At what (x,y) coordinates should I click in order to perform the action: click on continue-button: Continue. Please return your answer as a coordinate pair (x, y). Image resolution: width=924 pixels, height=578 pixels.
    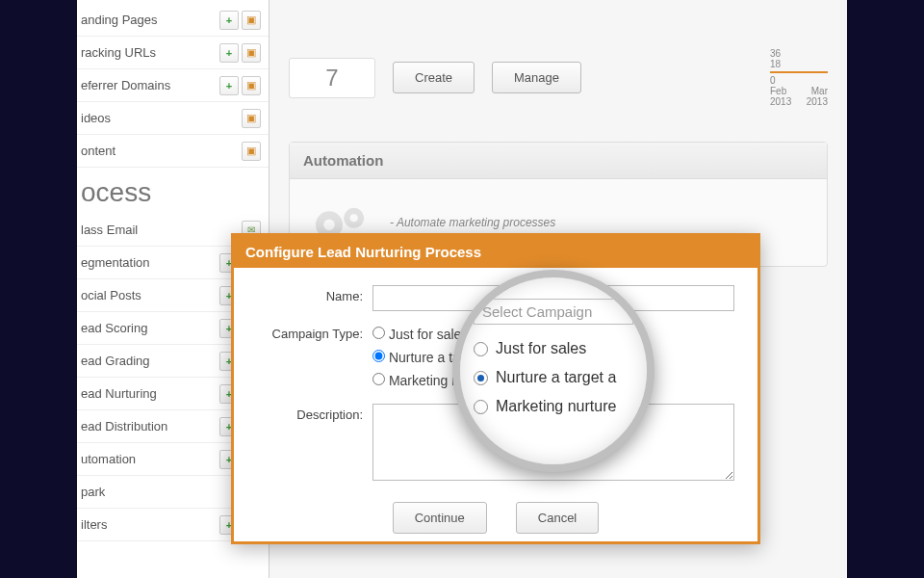
    Looking at the image, I should click on (440, 518).